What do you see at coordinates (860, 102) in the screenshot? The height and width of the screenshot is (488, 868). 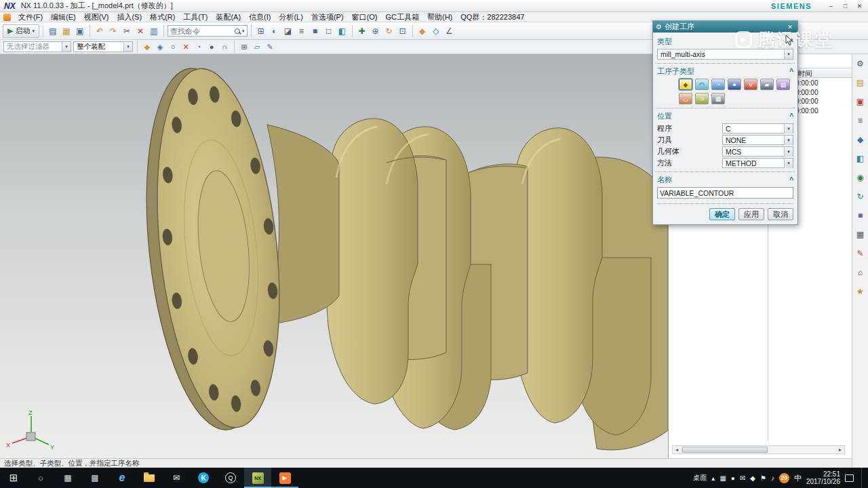 I see `constraint-navigator-icon: ▣` at bounding box center [860, 102].